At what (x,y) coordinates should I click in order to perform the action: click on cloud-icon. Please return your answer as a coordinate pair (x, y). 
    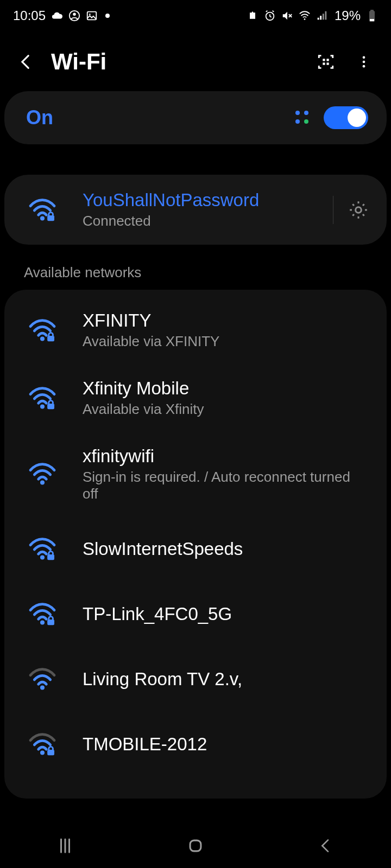
    Looking at the image, I should click on (57, 16).